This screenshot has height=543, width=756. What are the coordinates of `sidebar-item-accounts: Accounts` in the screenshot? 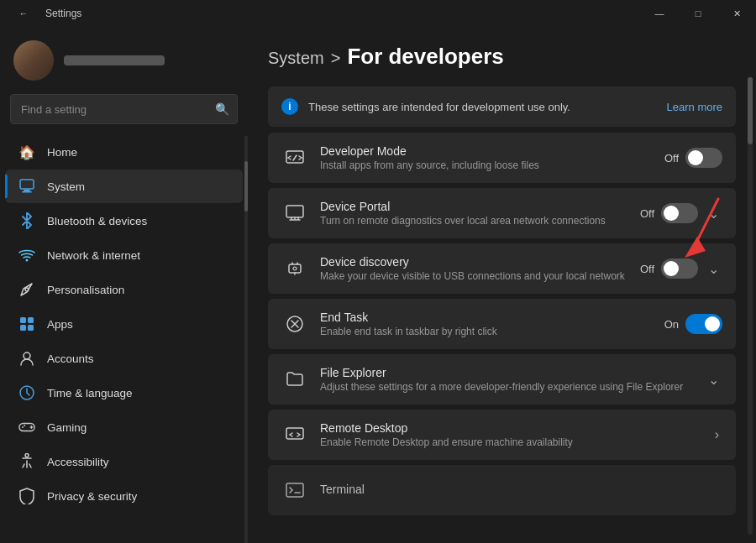 It's located at (124, 358).